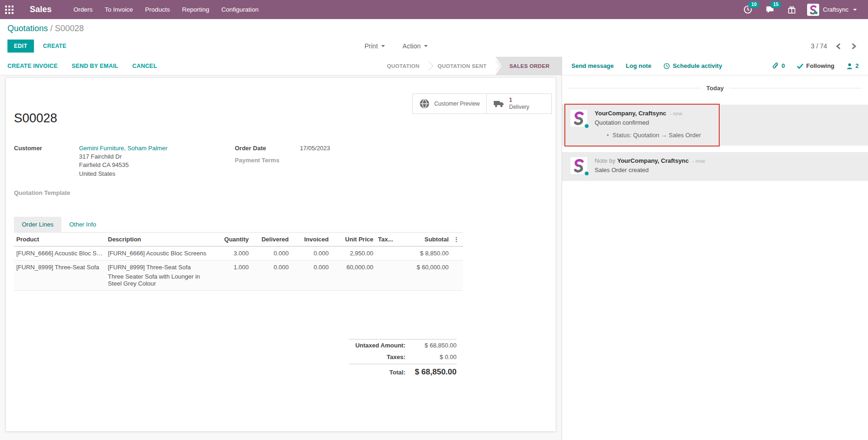  Describe the element at coordinates (792, 10) in the screenshot. I see `gift-icon` at that location.